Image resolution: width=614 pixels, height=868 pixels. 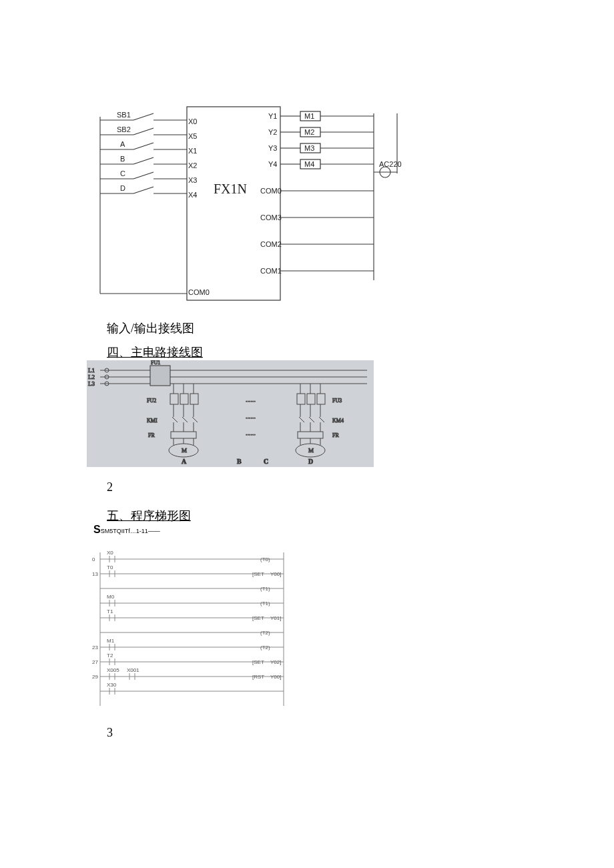 I want to click on svg-text: L2, so click(x=91, y=377).